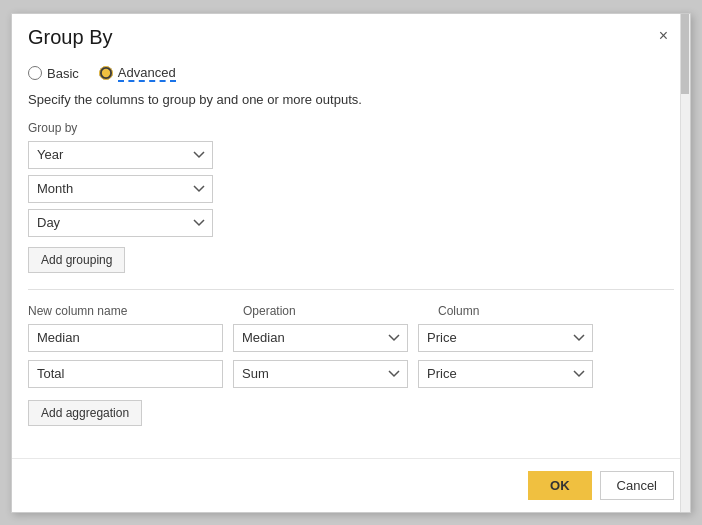  What do you see at coordinates (63, 74) in the screenshot?
I see `basic-label: Basic` at bounding box center [63, 74].